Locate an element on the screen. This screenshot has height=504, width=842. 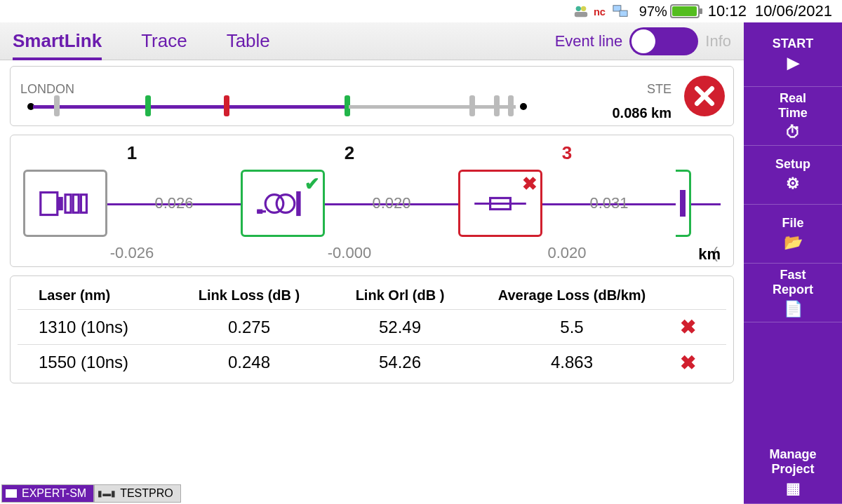
cell-avgloss: 5.5 is located at coordinates (572, 327).